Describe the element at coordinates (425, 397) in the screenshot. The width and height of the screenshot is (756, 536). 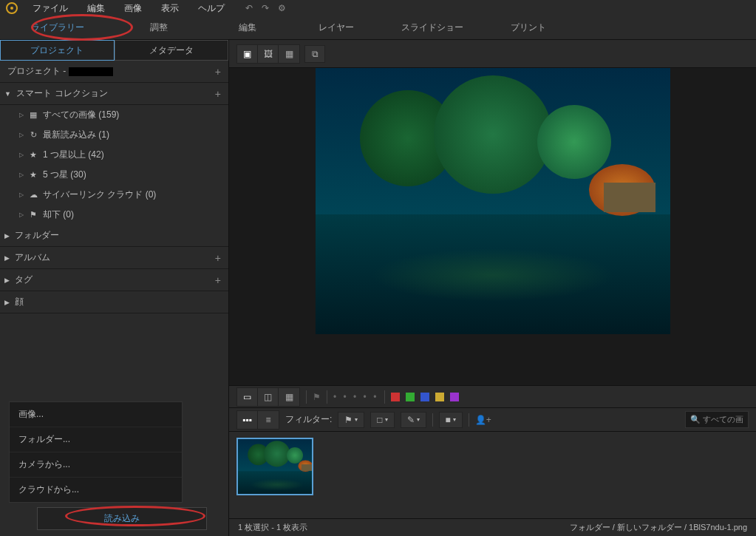
I see `color-swatch-blue` at that location.